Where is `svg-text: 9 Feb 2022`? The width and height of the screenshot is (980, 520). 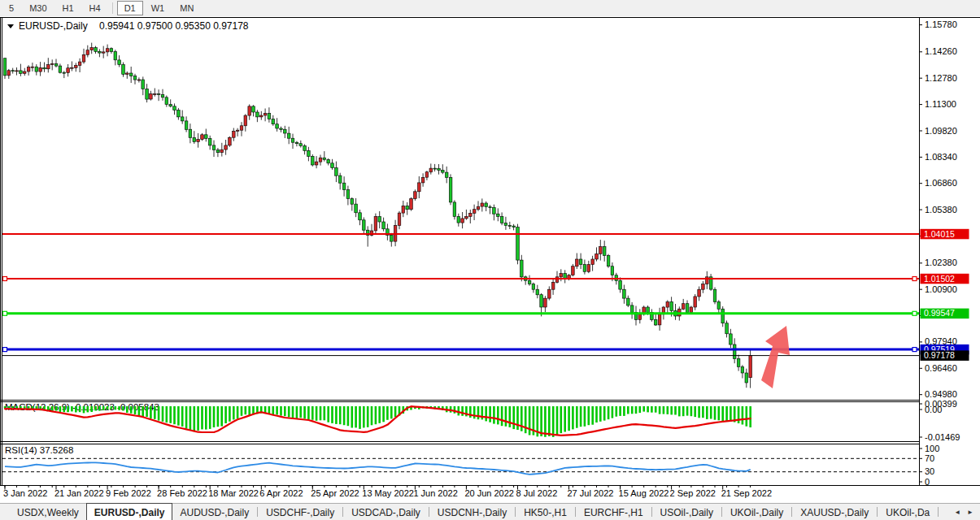 svg-text: 9 Feb 2022 is located at coordinates (128, 493).